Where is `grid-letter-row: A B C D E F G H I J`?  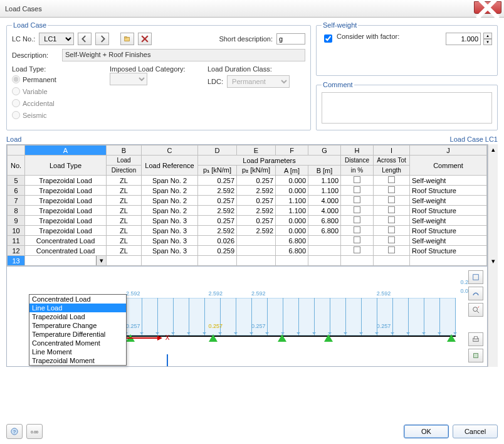 grid-letter-row: A B C D E F G H I J is located at coordinates (247, 151).